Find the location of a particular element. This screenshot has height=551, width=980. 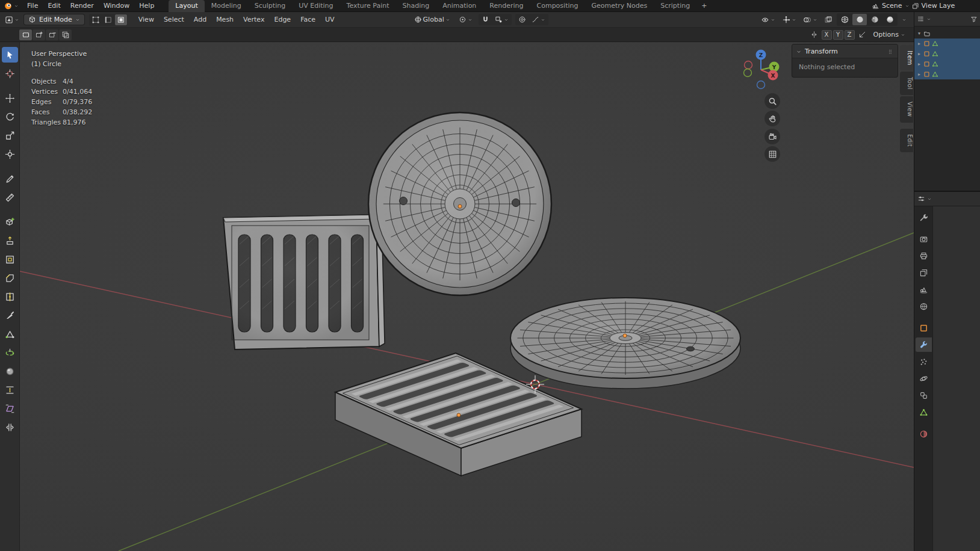

viewport-camera-view-button is located at coordinates (772, 137).